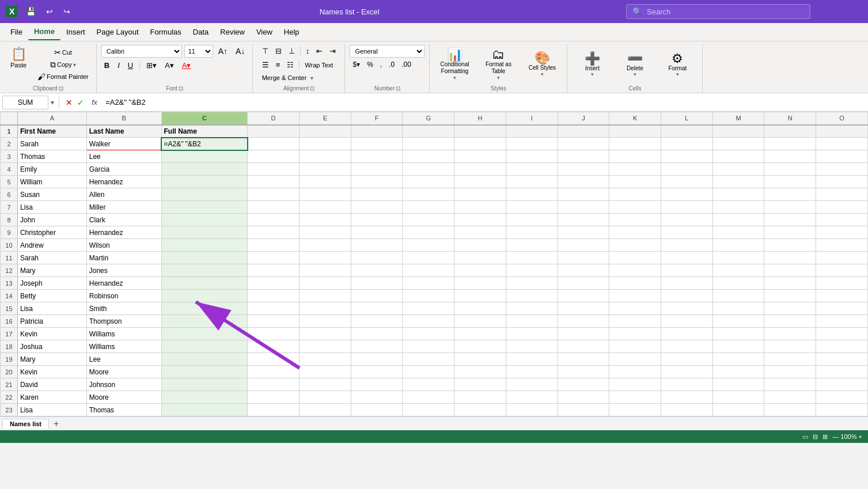  What do you see at coordinates (204, 169) in the screenshot?
I see `cell-c4` at bounding box center [204, 169].